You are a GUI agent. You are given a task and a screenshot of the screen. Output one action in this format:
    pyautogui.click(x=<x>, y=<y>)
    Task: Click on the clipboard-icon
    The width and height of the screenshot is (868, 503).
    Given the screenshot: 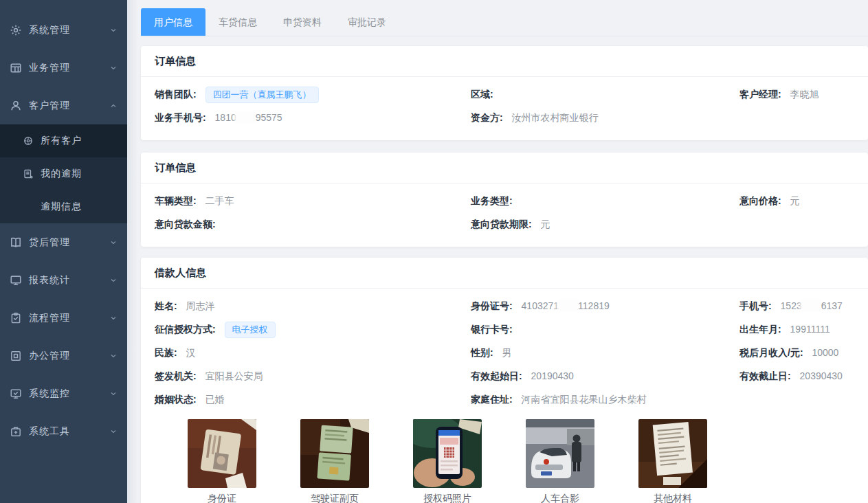 What is the action you would take?
    pyautogui.click(x=16, y=318)
    